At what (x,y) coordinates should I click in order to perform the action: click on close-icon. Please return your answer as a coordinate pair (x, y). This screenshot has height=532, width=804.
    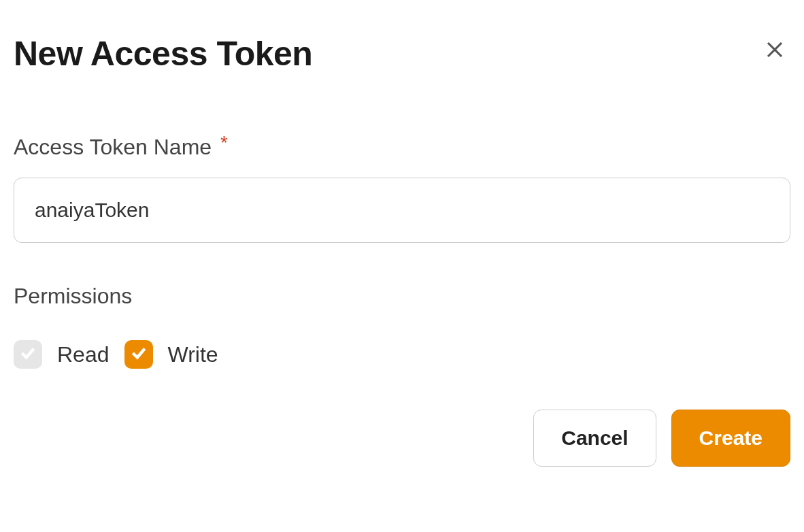
    Looking at the image, I should click on (775, 50).